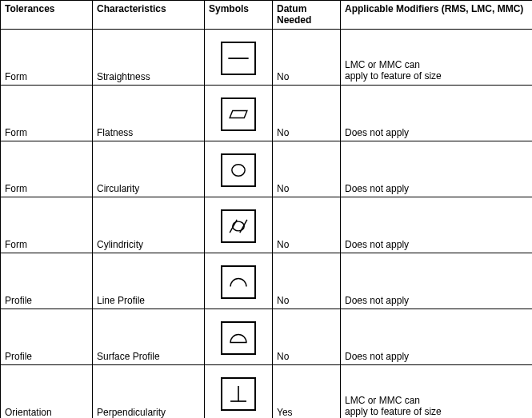  Describe the element at coordinates (238, 15) in the screenshot. I see `header-symbols: Symbols` at that location.